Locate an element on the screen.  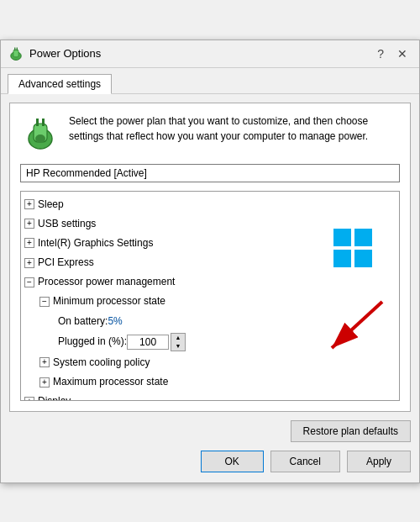
windows-logo-icon is located at coordinates (353, 248).